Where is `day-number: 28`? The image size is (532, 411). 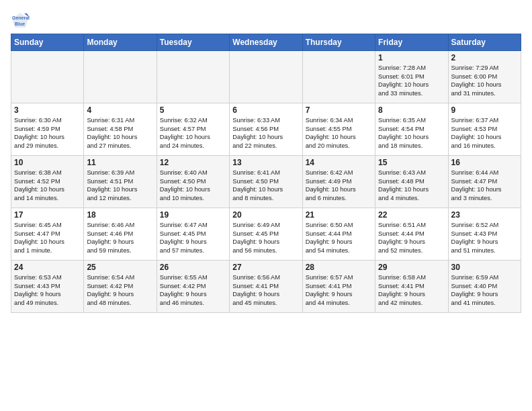
day-number: 28 is located at coordinates (339, 267).